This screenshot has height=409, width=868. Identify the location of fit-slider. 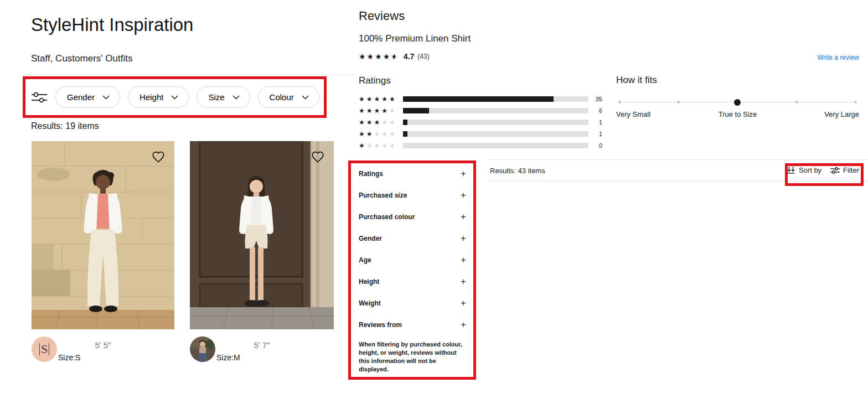
(737, 102).